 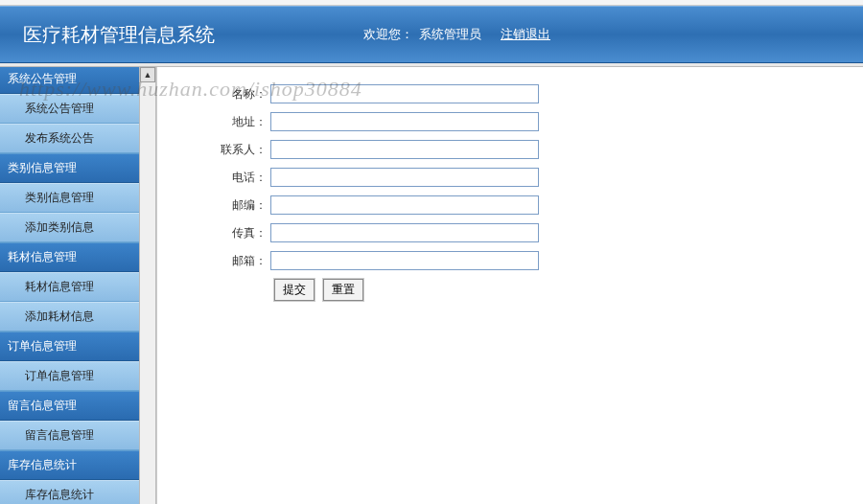 I want to click on sidebar-group-category: 类别信息管理, so click(x=69, y=169).